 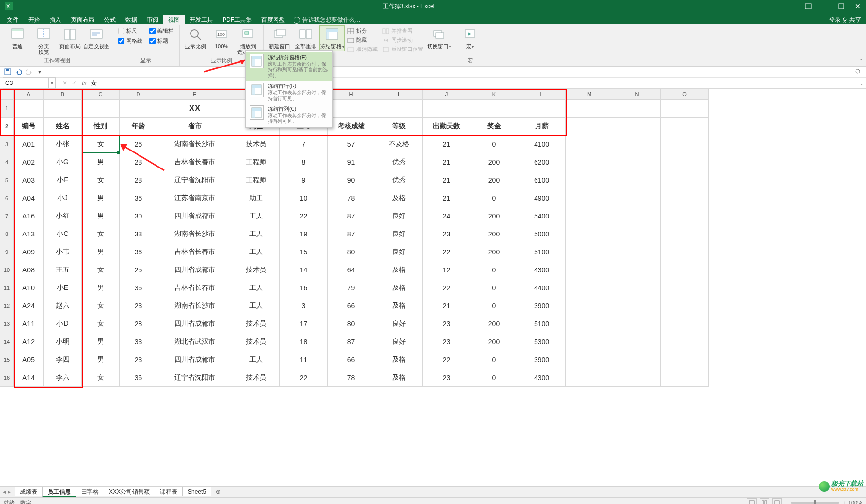 What do you see at coordinates (7, 234) in the screenshot?
I see `row-header: 8` at bounding box center [7, 234].